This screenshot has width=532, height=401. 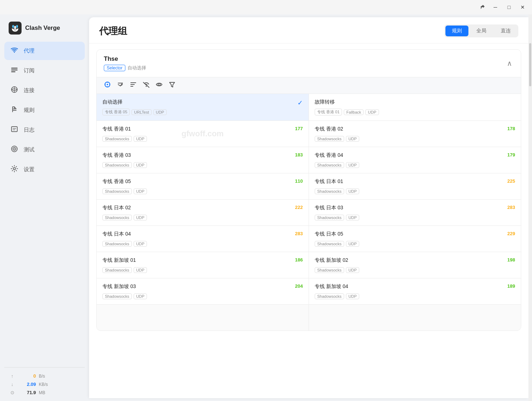 What do you see at coordinates (115, 68) in the screenshot?
I see `group-tag-selector: Selector` at bounding box center [115, 68].